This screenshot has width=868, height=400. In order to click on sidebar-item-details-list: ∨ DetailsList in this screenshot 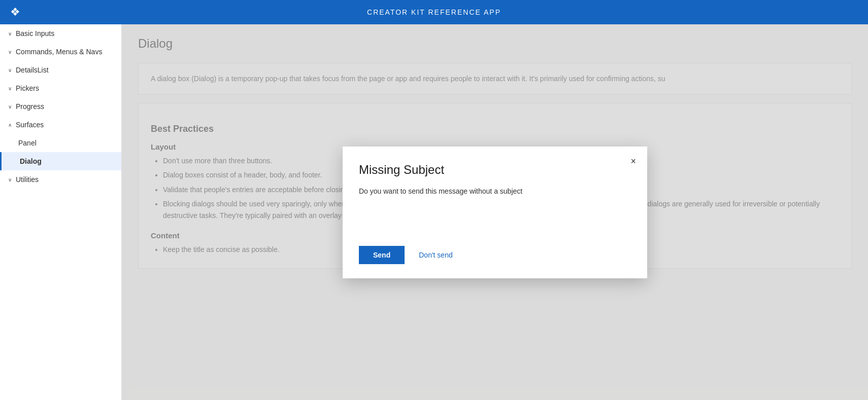, I will do `click(61, 70)`.